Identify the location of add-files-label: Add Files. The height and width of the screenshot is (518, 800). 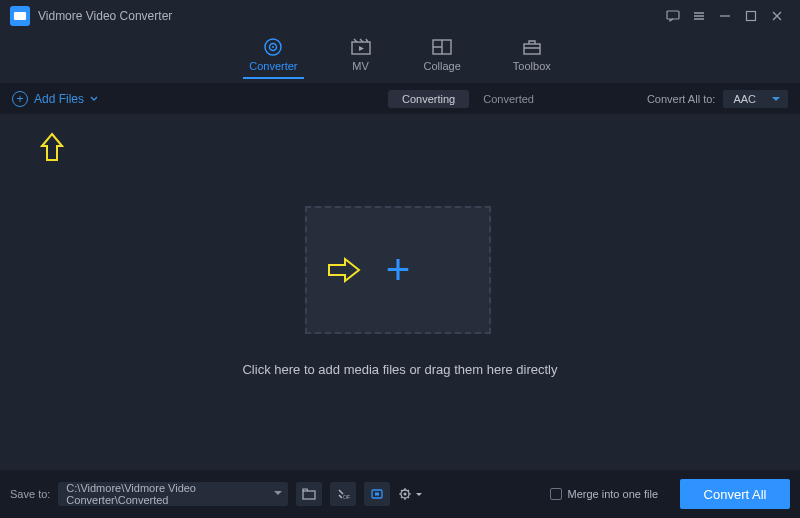
(59, 99).